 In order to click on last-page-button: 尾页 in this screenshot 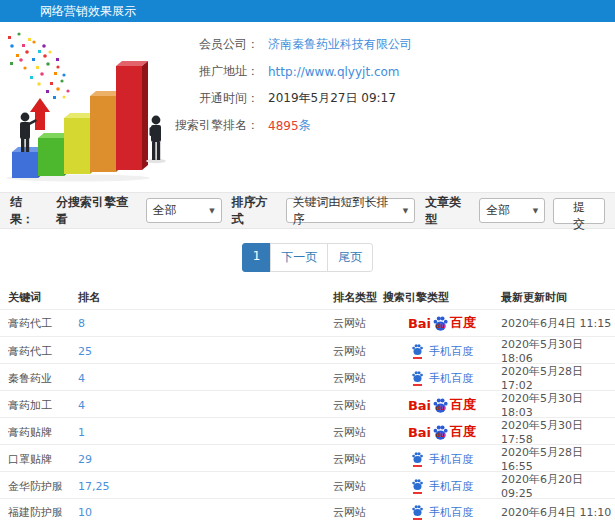, I will do `click(350, 258)`.